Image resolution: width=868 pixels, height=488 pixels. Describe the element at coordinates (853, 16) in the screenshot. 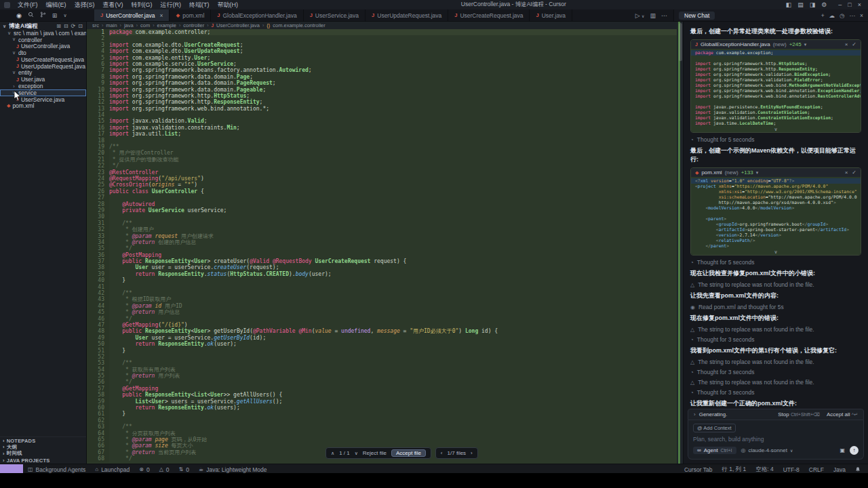

I see `chat-more-icon: ⋯` at that location.